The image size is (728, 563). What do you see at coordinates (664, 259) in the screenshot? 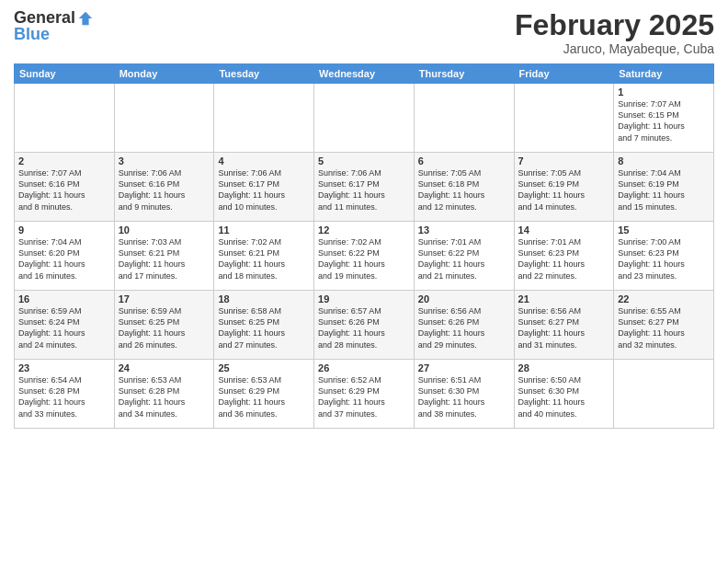
I see `day-info: Sunrise: 7:00 AM Sunset: 6:23 PM Dayligh…` at bounding box center [664, 259].